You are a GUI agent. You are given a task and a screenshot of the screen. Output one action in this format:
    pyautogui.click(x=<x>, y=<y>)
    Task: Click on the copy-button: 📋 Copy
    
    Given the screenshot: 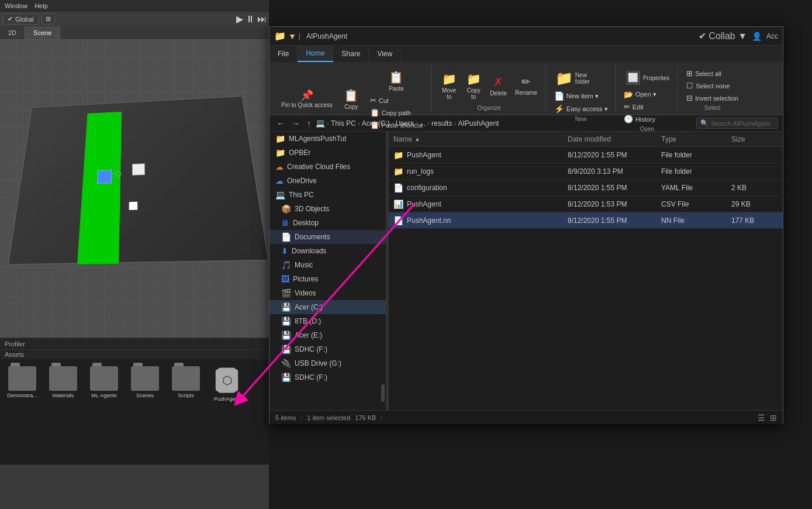 What is the action you would take?
    pyautogui.click(x=351, y=99)
    